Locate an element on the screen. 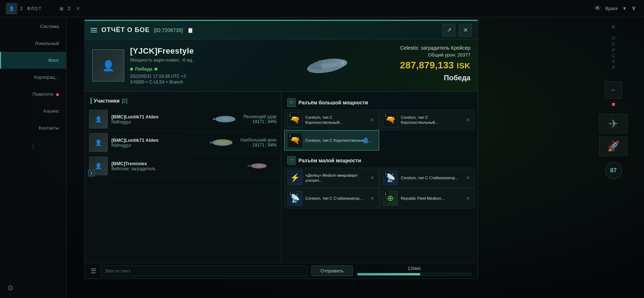 Image resolution: width=644 pixels, height=298 pixels. participants-bar-accent is located at coordinates (91, 101).